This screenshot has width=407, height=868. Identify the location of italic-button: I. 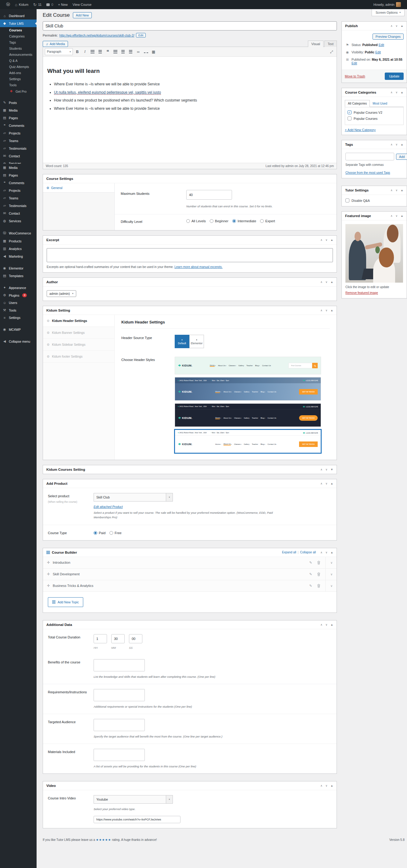
(85, 52).